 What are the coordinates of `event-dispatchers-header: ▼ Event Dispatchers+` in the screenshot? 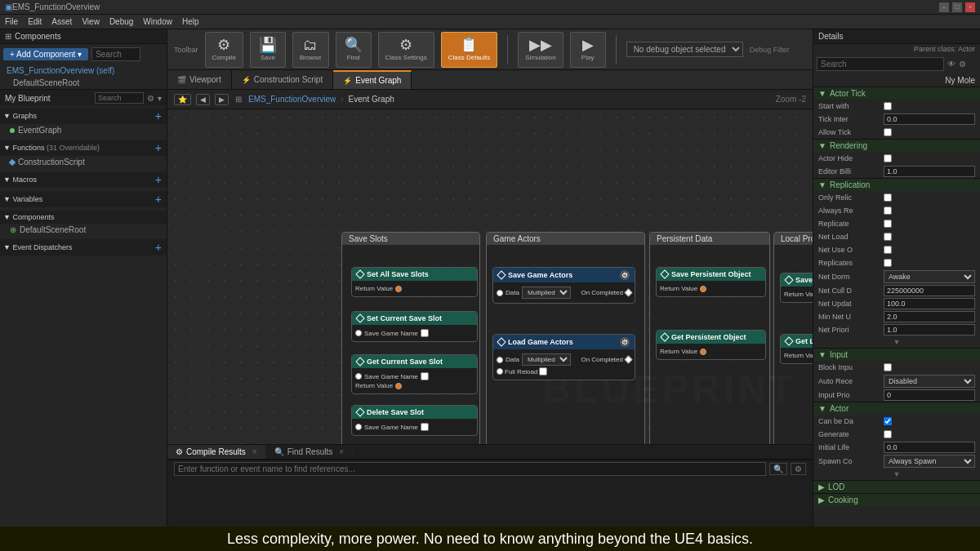 It's located at (83, 247).